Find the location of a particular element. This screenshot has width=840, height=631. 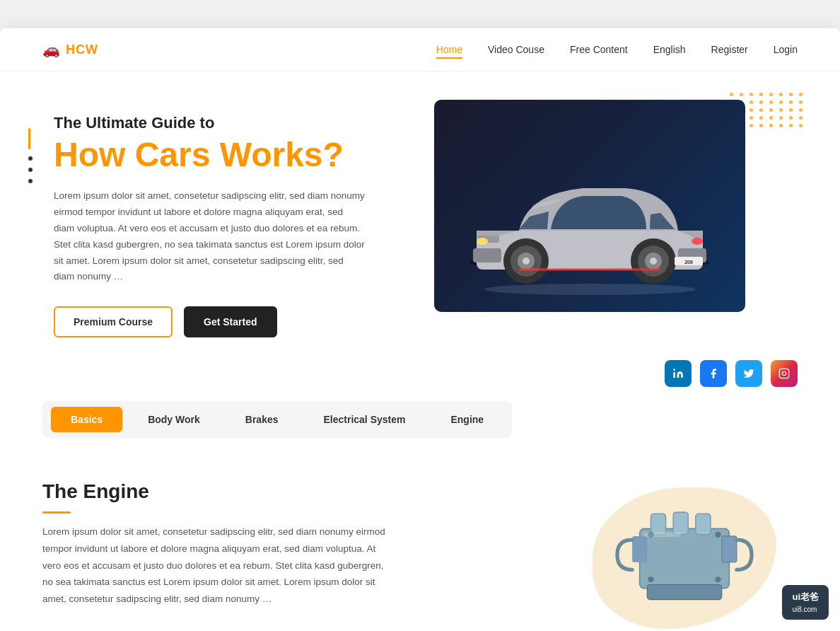

engine-underline is located at coordinates (57, 512).